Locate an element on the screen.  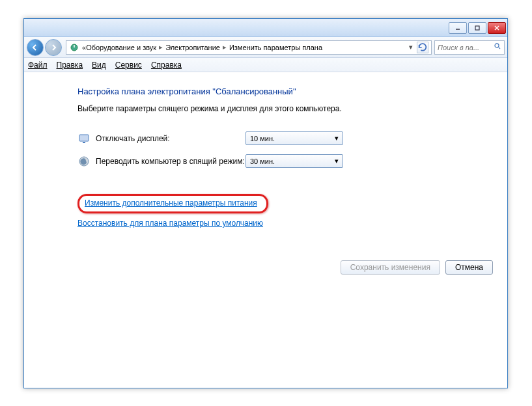
search-input is located at coordinates (466, 47).